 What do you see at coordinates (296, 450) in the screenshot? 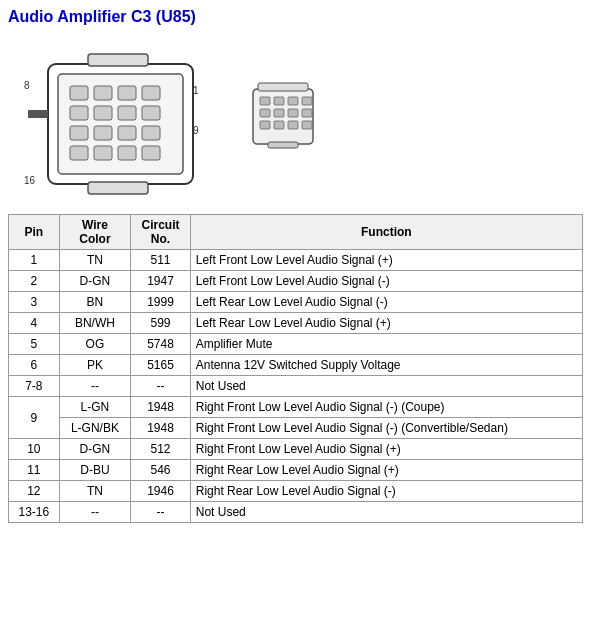
I see `table-row: 10 D-GN 512 Right Front Low Level Audio …` at bounding box center [296, 450].